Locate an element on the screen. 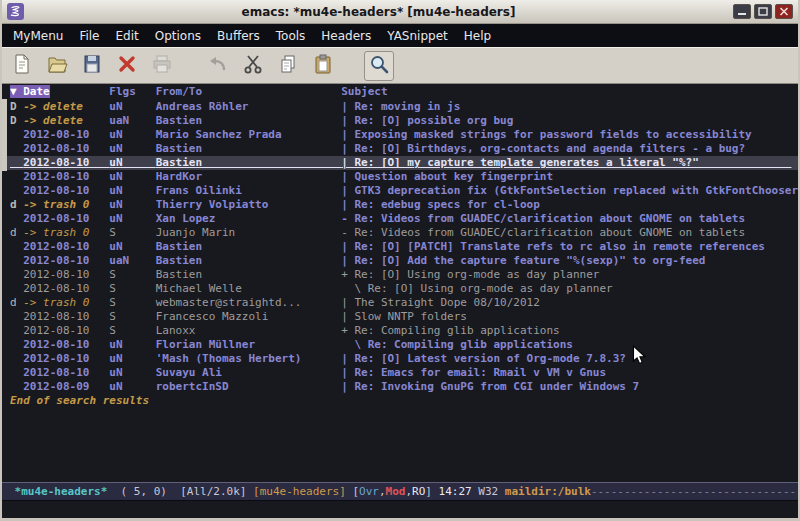  message-row: d -> trash 0 S webmaster@straightd... | … is located at coordinates (400, 303).